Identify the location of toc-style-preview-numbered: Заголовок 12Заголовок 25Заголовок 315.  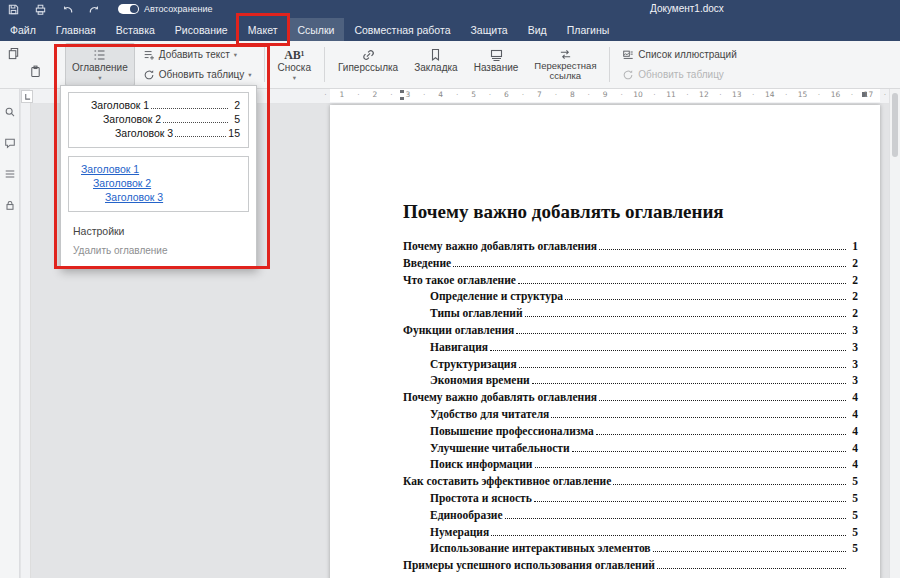
(158, 120).